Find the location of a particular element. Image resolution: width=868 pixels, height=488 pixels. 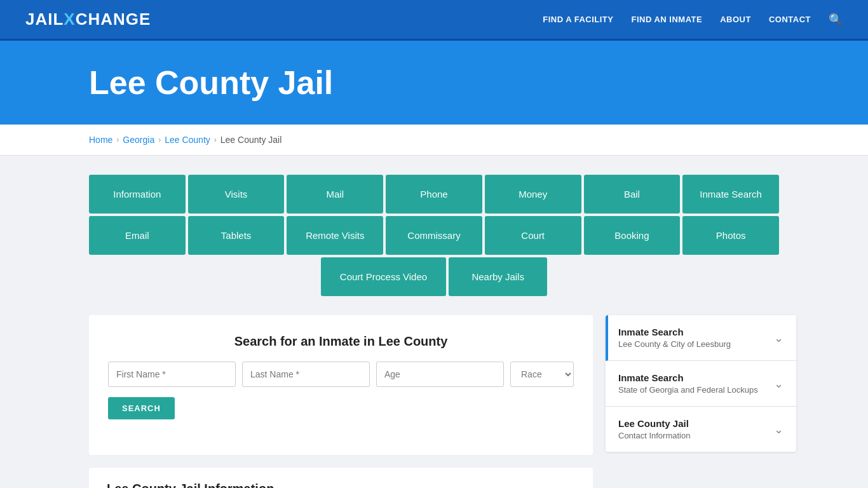

btn-visits: Visits is located at coordinates (236, 194).